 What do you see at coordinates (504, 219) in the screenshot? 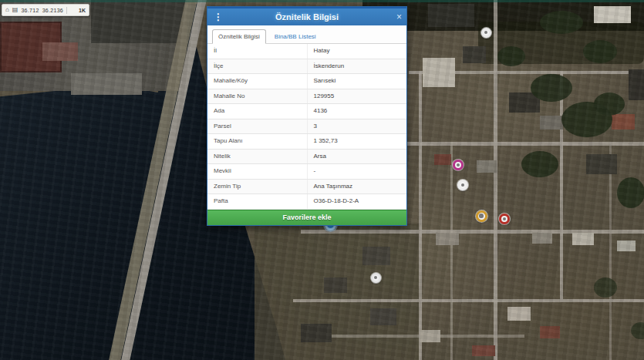
I see `poi-marker-red` at bounding box center [504, 219].